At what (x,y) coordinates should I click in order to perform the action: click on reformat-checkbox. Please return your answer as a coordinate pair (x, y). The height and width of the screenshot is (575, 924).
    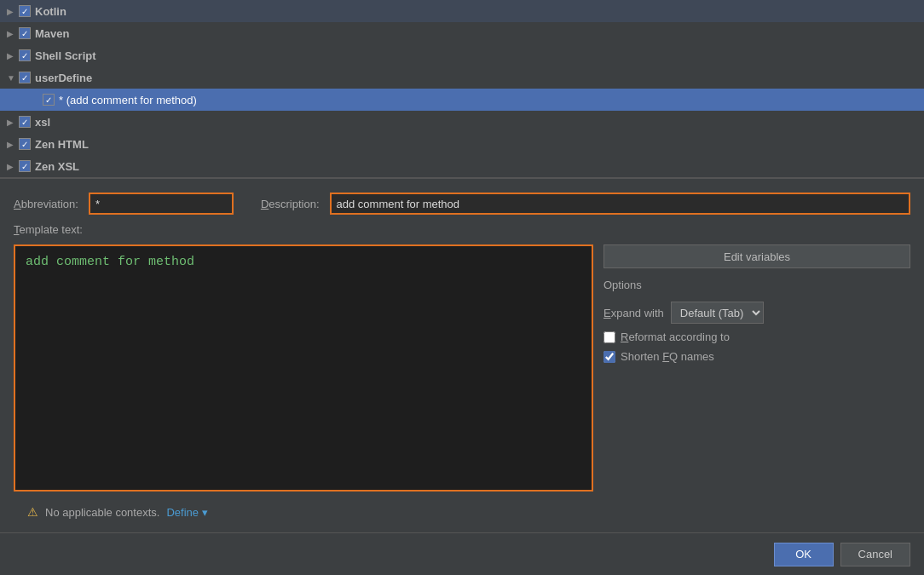
    Looking at the image, I should click on (609, 337).